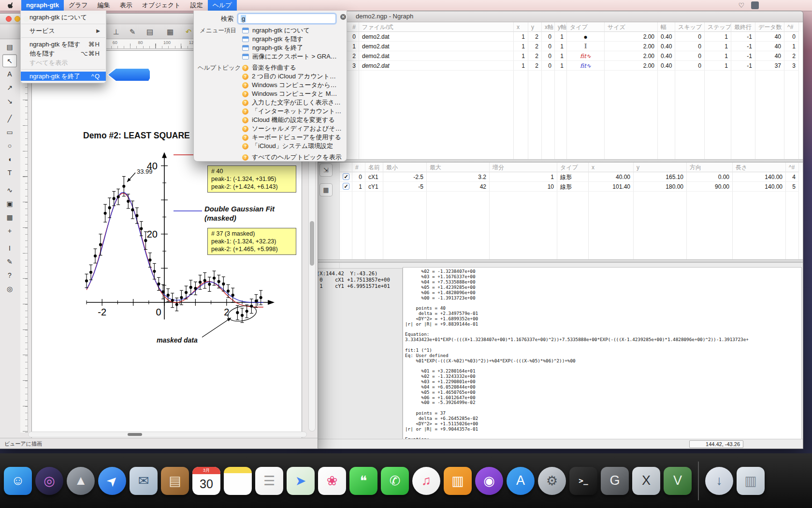  Describe the element at coordinates (10, 262) in the screenshot. I see `draw-tool: ✎` at that location.